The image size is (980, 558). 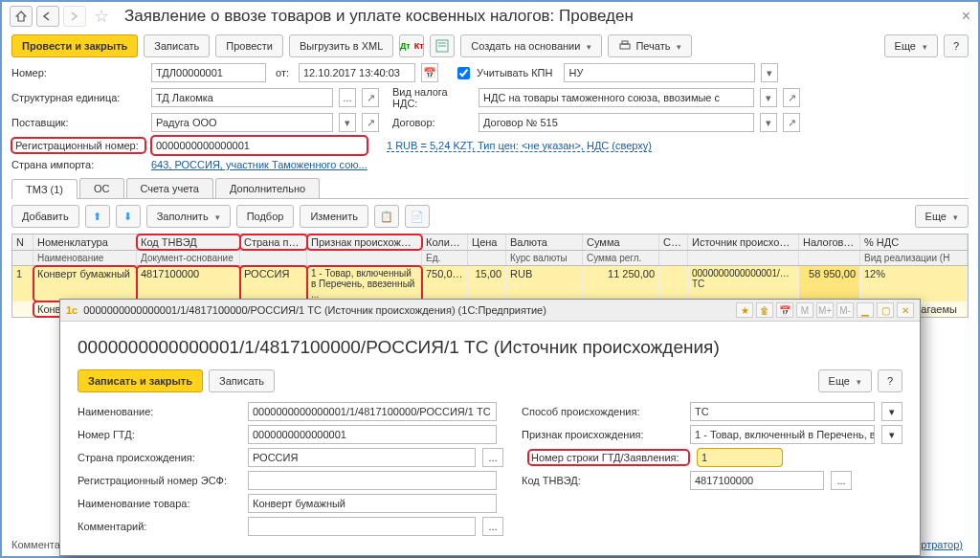 What do you see at coordinates (249, 46) in the screenshot?
I see `post-button: Провести` at bounding box center [249, 46].